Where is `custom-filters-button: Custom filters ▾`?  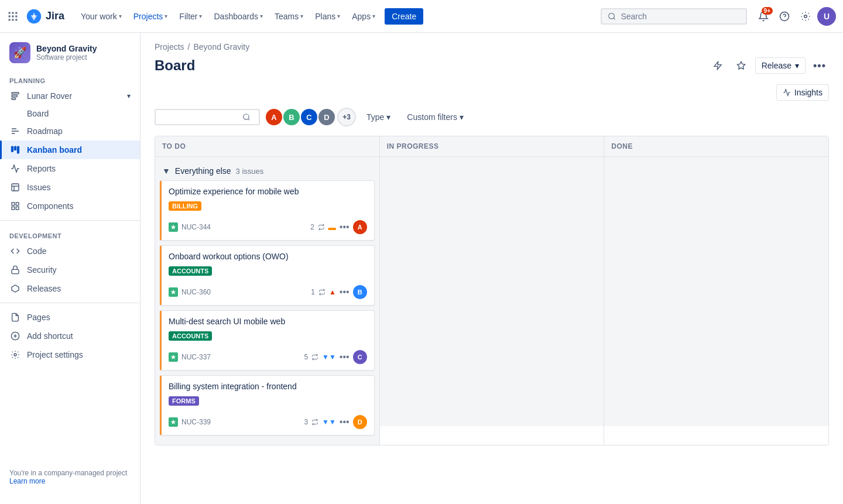
custom-filters-button: Custom filters ▾ is located at coordinates (436, 117).